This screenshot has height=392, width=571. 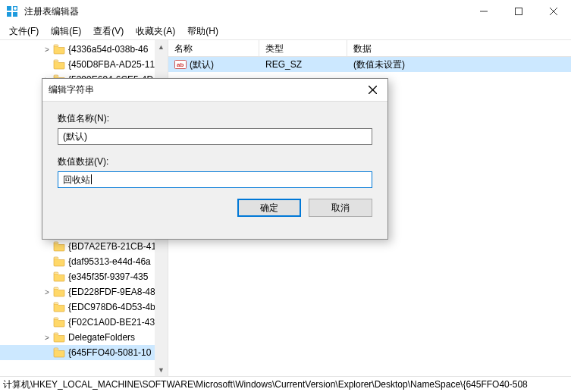 What do you see at coordinates (83, 246) in the screenshot?
I see `tree-item: {BD7A2E7B-21CB-41` at bounding box center [83, 246].